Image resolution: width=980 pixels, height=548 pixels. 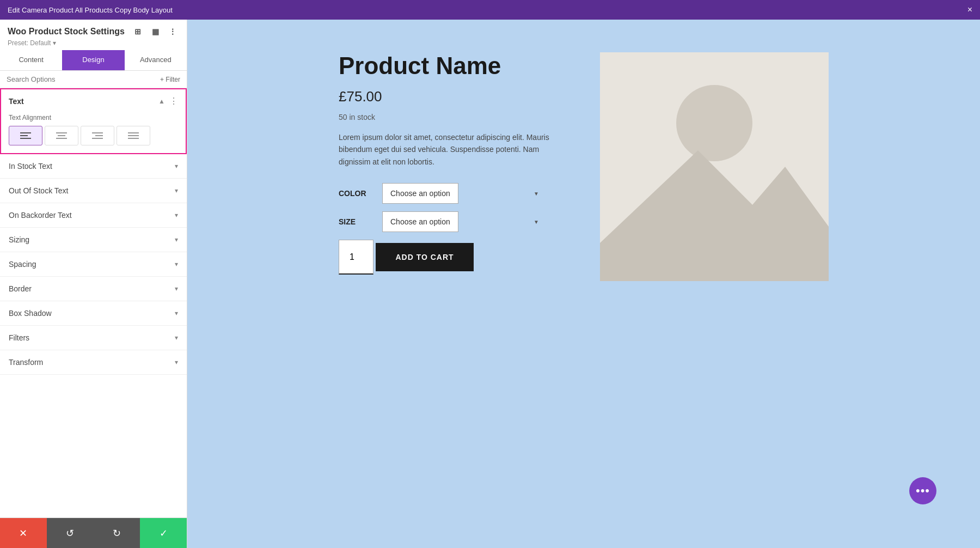 What do you see at coordinates (464, 193) in the screenshot?
I see `color-select-wrapper: Choose an option` at bounding box center [464, 193].